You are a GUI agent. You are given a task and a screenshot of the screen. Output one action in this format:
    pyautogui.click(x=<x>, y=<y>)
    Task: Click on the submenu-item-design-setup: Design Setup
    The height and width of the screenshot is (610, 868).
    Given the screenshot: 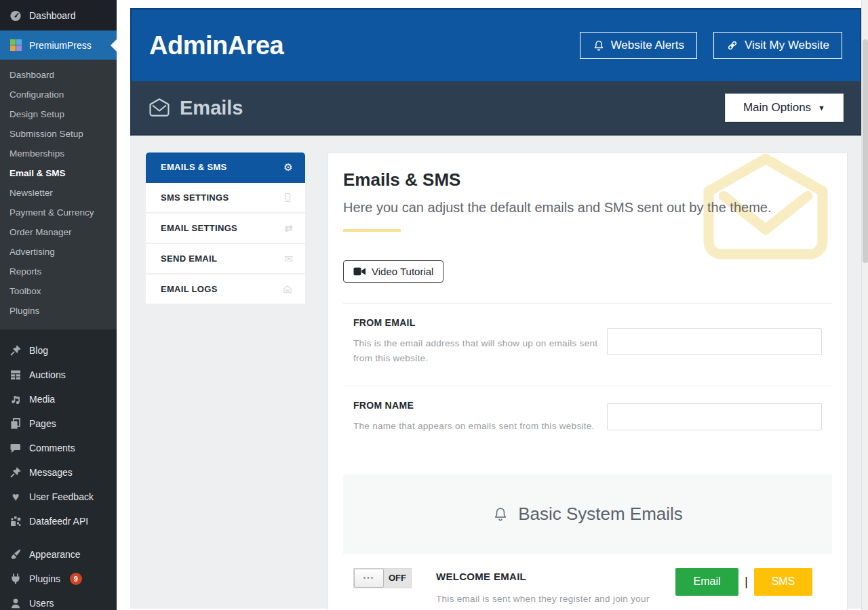 What is the action you would take?
    pyautogui.click(x=58, y=114)
    